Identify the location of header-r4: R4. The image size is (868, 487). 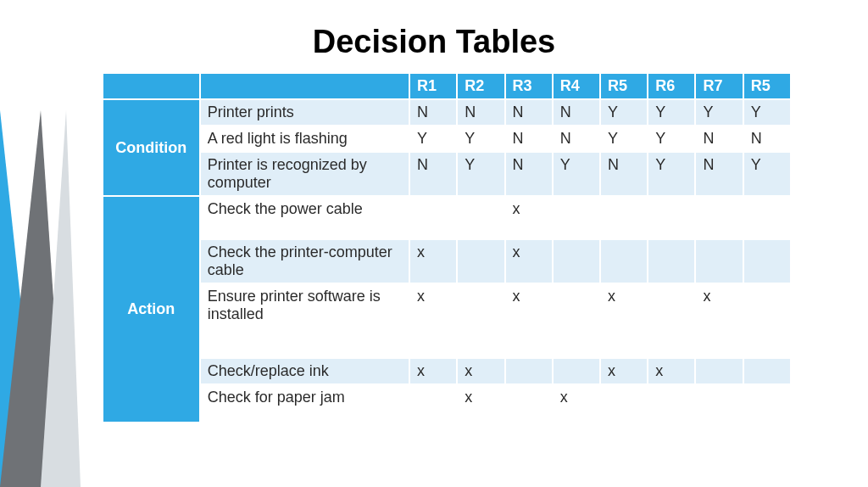
(576, 87).